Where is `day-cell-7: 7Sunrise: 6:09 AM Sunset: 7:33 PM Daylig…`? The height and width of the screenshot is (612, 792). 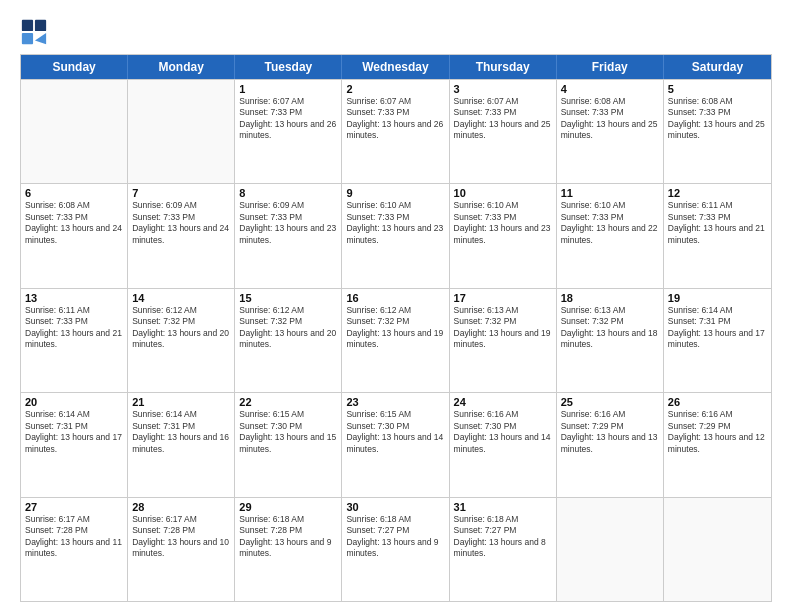
day-cell-7: 7Sunrise: 6:09 AM Sunset: 7:33 PM Daylig… is located at coordinates (182, 236).